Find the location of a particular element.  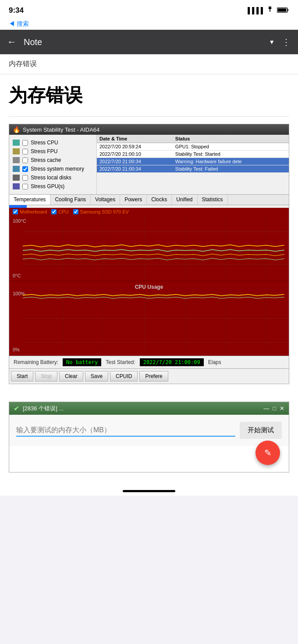

check-icon: ✔ is located at coordinates (17, 409).